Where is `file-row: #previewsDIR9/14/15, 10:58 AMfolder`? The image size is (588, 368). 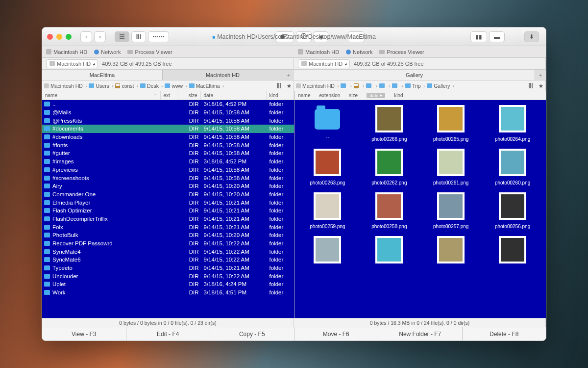
file-row: #previewsDIR9/14/15, 10:58 AMfolder is located at coordinates (168, 170).